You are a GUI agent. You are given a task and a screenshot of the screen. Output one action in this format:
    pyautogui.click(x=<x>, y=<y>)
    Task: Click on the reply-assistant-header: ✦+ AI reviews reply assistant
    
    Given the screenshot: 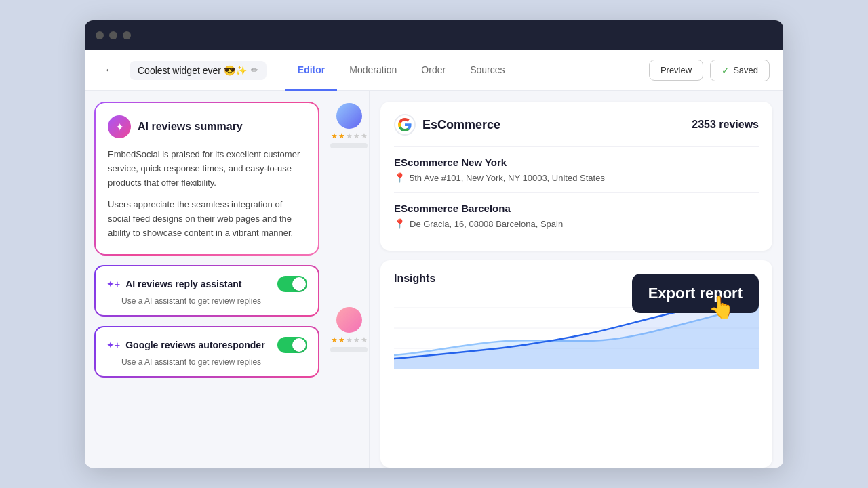 What is the action you would take?
    pyautogui.click(x=207, y=284)
    